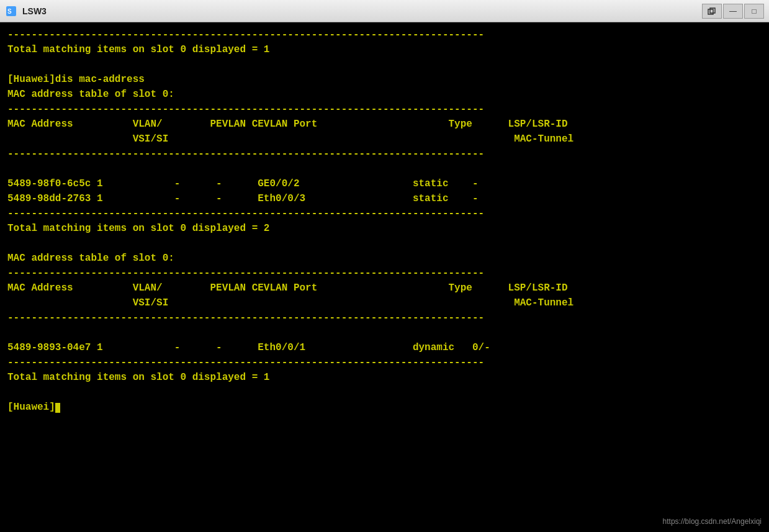  Describe the element at coordinates (26, 11) in the screenshot. I see `titlebar-left: S LSW3` at that location.